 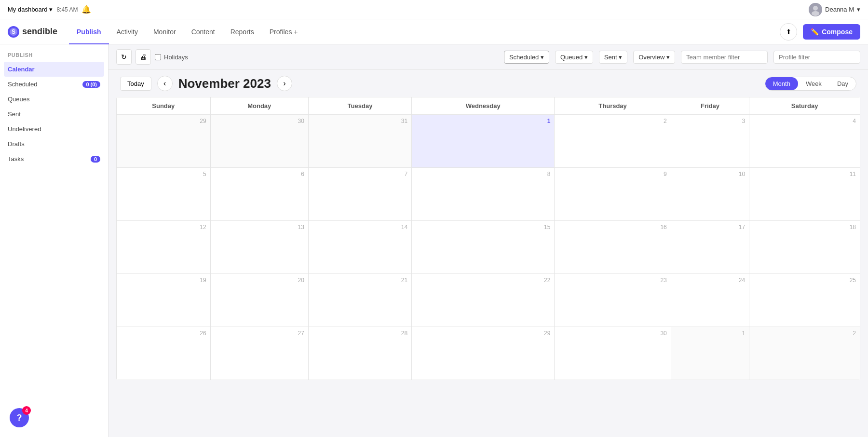 What do you see at coordinates (164, 354) in the screenshot?
I see `calendar-cell: 26` at bounding box center [164, 354].